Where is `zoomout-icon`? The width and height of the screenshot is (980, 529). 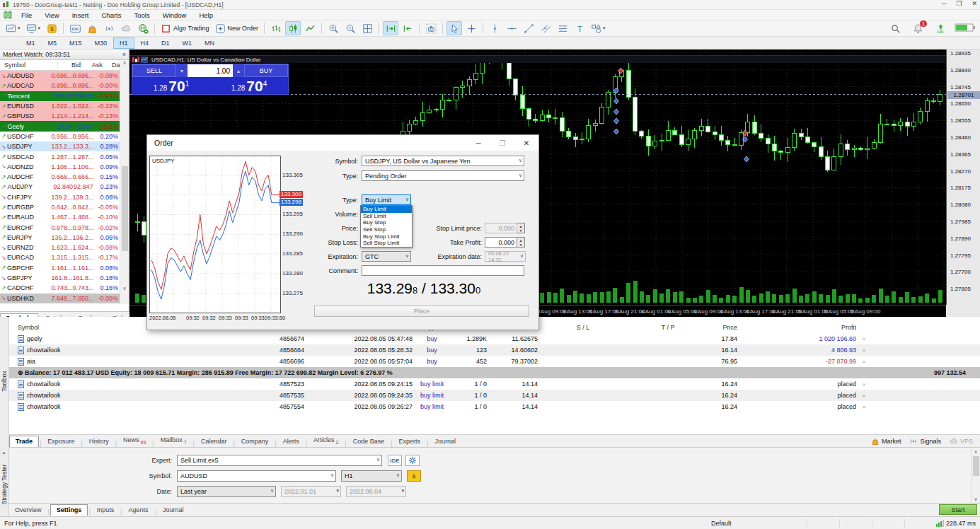 zoomout-icon is located at coordinates (350, 28).